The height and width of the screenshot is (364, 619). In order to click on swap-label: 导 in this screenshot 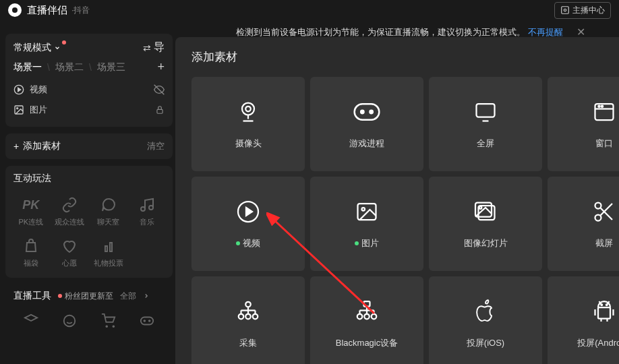, I will do `click(159, 47)`.